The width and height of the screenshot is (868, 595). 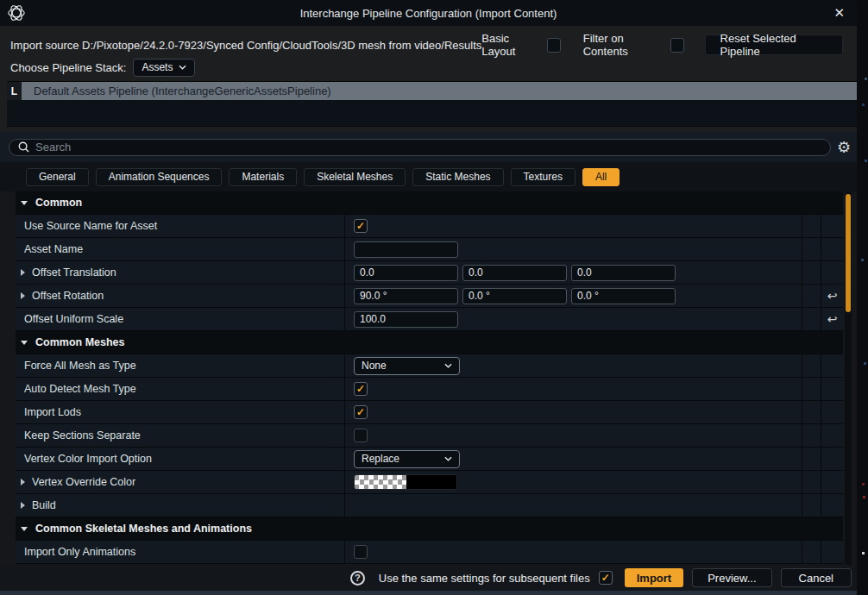 I want to click on filter-on-contents-checkbox, so click(x=676, y=45).